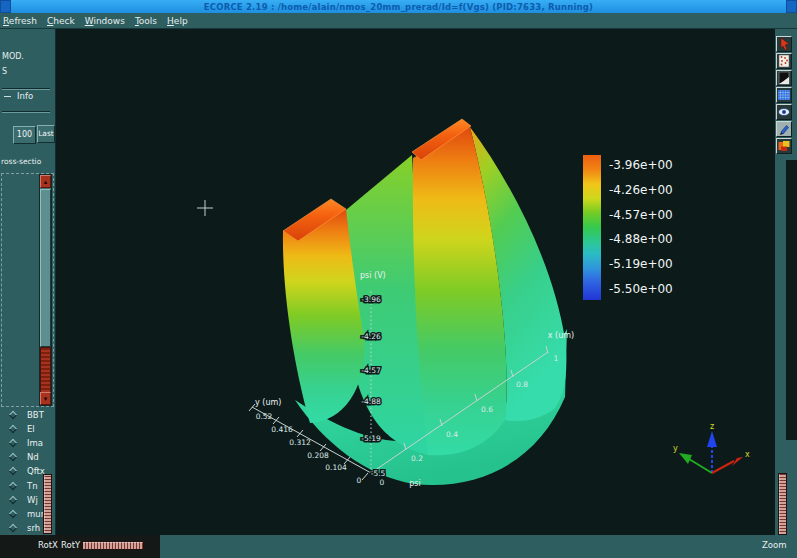 The width and height of the screenshot is (797, 558). Describe the element at coordinates (414, 484) in the screenshot. I see `z-axis-base-label: psi` at that location.